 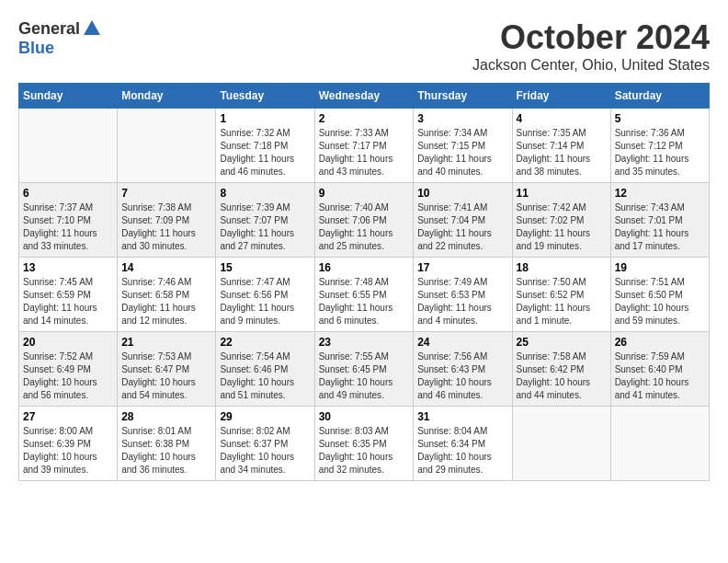 I want to click on calendar-cell: 22Sunrise: 7:54 AMSunset: 6:46 PMDayligh…, so click(x=265, y=370).